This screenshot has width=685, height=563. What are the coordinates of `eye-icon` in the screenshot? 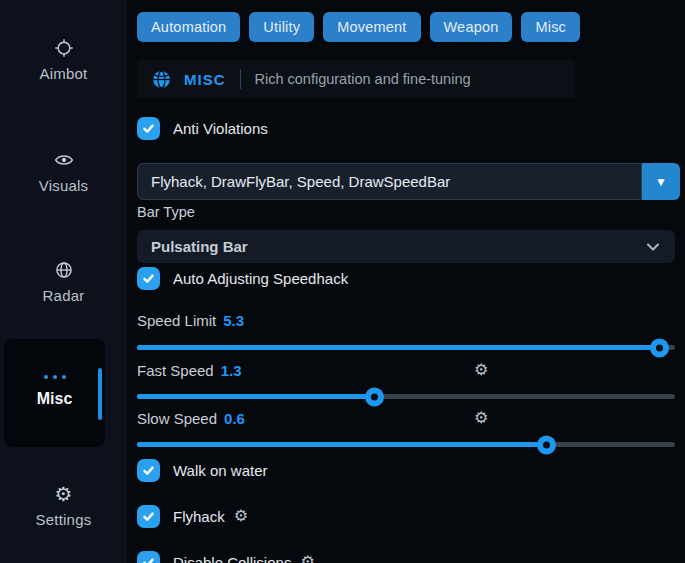 It's located at (64, 160).